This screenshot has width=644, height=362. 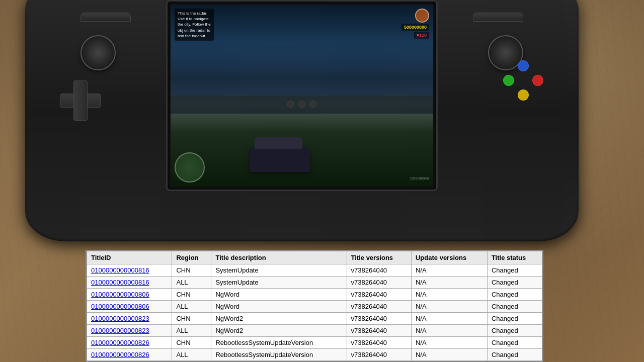 I want to click on table-row: 0100000000000816ALLSystemUpdatev73826404…, so click(x=315, y=283).